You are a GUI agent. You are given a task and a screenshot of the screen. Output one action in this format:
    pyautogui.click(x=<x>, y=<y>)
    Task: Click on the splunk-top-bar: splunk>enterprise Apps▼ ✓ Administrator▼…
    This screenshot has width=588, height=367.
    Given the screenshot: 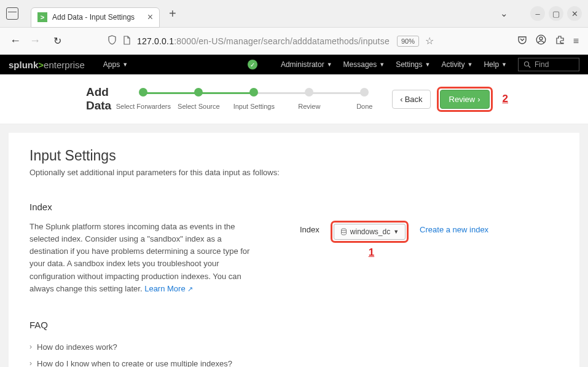 What is the action you would take?
    pyautogui.click(x=294, y=65)
    